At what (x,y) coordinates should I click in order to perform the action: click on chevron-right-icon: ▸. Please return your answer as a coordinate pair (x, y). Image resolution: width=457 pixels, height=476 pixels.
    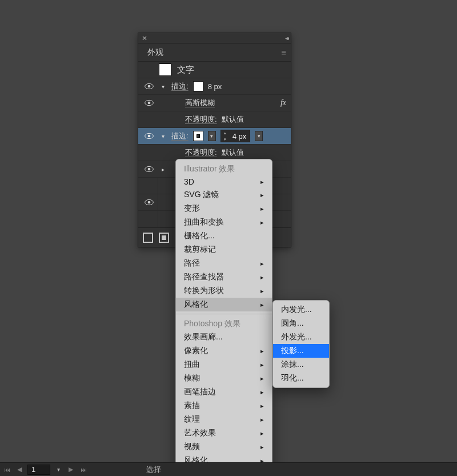
    Looking at the image, I should click on (163, 169).